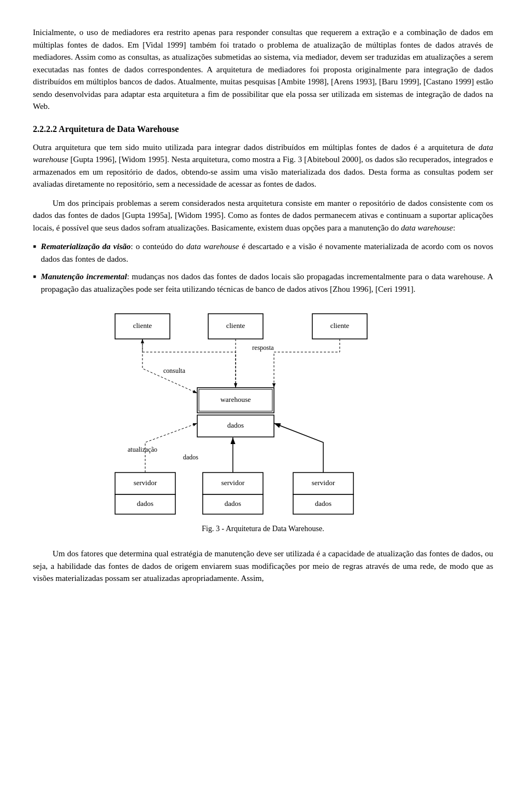 The image size is (526, 812). I want to click on bullet-text-2: Manutenção incremental: mudanças nos dad…, so click(267, 283).